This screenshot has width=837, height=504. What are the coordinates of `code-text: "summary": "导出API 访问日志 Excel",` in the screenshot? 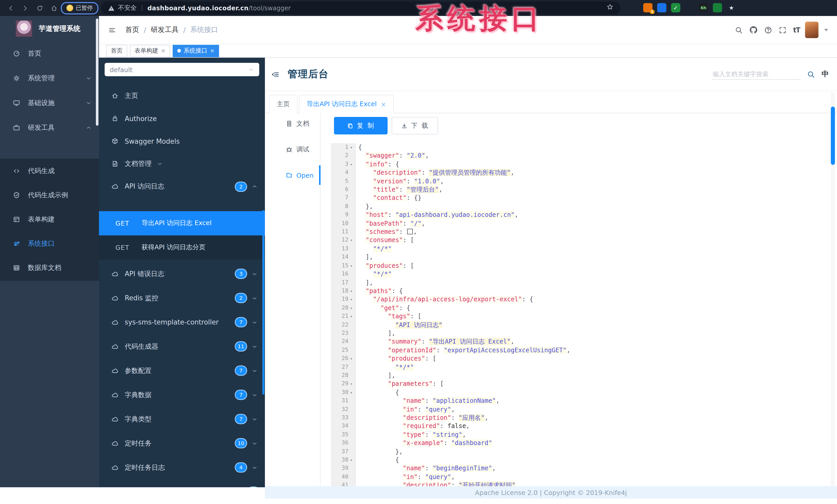 It's located at (435, 342).